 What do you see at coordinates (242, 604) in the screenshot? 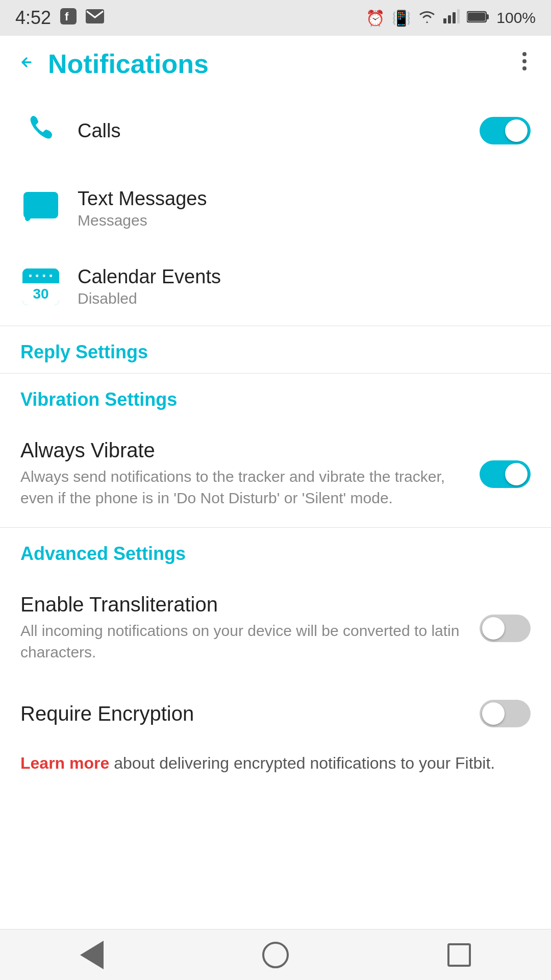
I see `enable-transliteration-title: Enable Transliteration` at bounding box center [242, 604].